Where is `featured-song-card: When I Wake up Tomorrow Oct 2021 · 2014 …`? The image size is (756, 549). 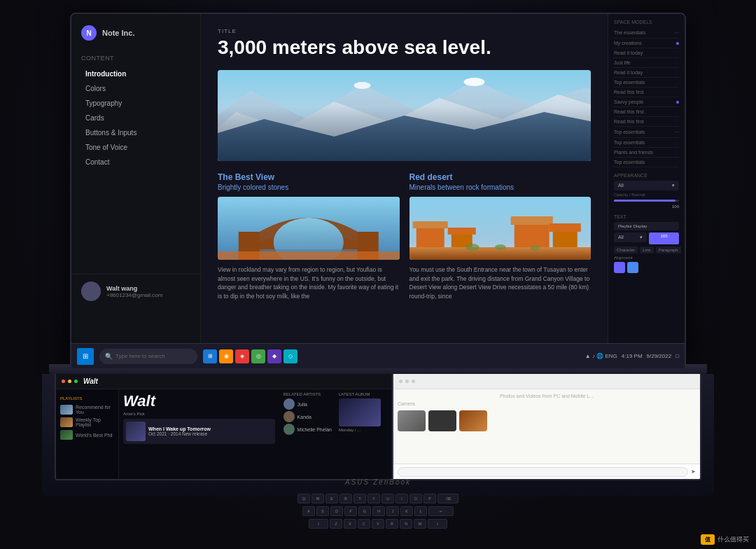 featured-song-card: When I Wake up Tomorrow Oct 2021 · 2014 … is located at coordinates (199, 431).